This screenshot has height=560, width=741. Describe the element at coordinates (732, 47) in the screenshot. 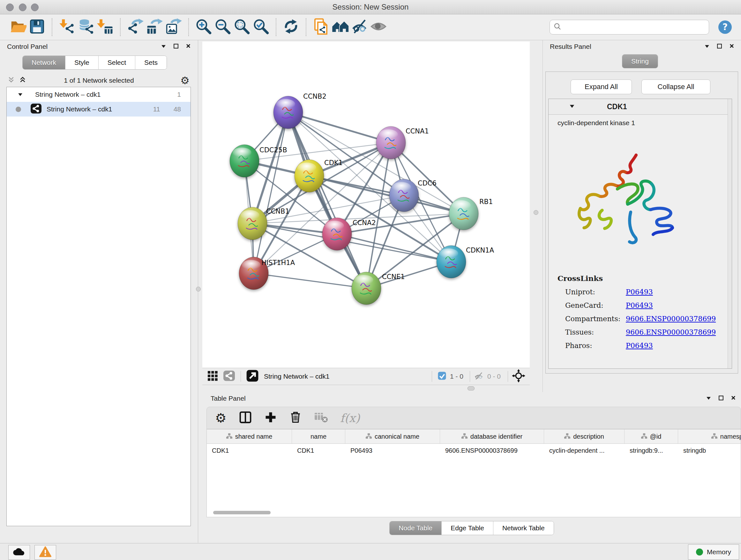

I see `close-results-icon` at that location.